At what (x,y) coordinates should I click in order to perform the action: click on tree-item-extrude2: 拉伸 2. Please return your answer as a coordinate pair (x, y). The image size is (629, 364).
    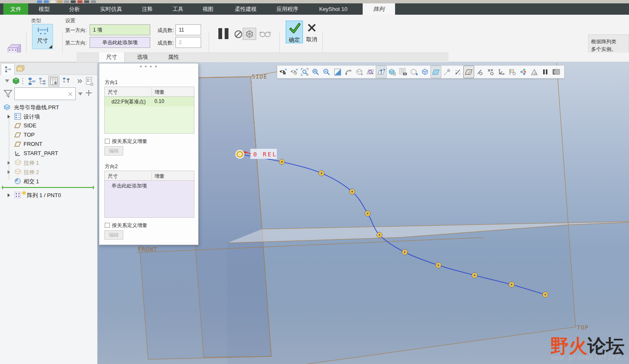
    Looking at the image, I should click on (49, 172).